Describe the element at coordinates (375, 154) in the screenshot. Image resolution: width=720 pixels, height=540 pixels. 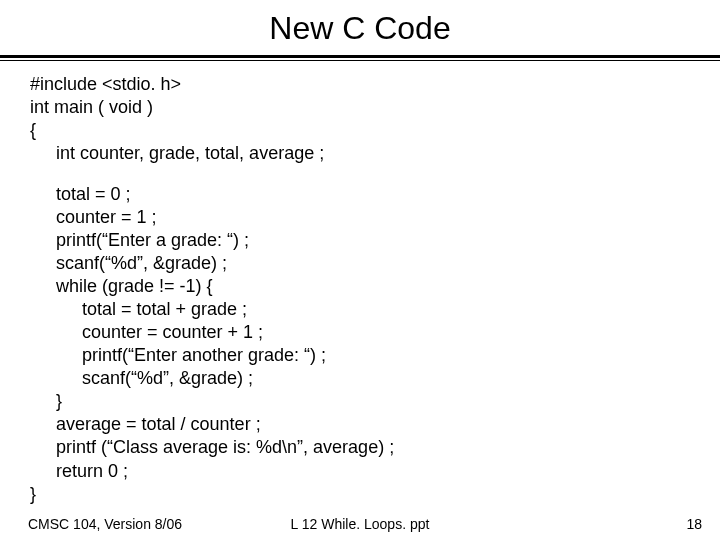
I see `code-line: int counter, grade, total, average ;` at that location.